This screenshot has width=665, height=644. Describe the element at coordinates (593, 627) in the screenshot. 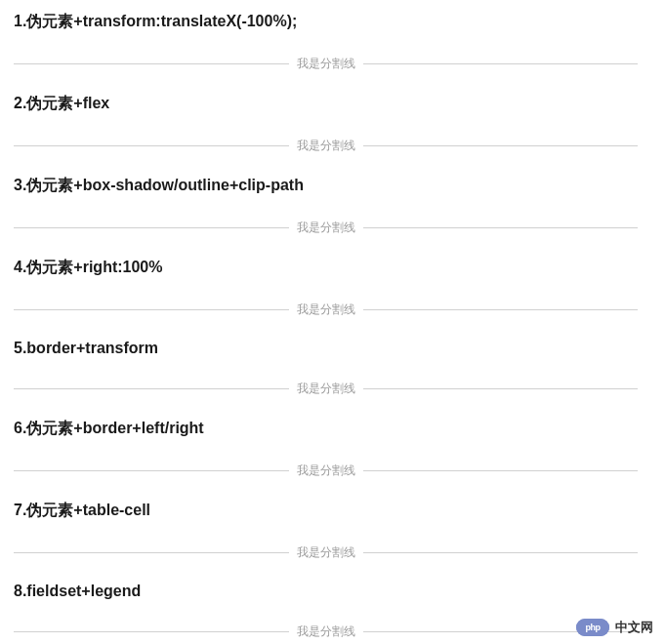

I see `watermark-logo-icon: php` at that location.